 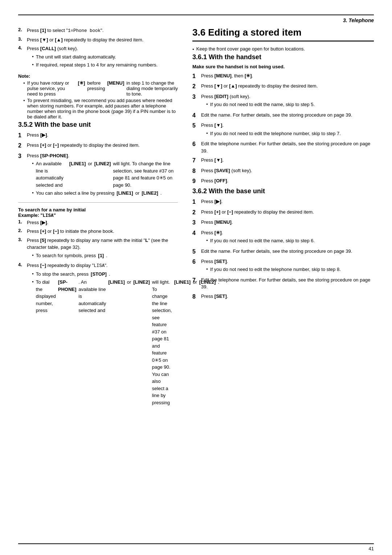 I want to click on step-362-7: 7 Edit the telephone number. For further…, so click(x=283, y=283).